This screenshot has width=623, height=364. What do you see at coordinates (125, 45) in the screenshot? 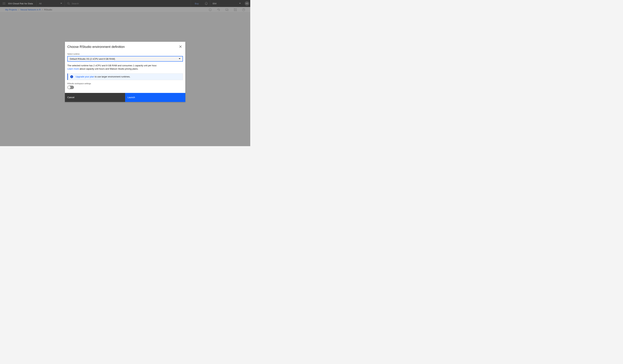
I see `modal-header: Choose RStudio environment definition` at bounding box center [125, 45].